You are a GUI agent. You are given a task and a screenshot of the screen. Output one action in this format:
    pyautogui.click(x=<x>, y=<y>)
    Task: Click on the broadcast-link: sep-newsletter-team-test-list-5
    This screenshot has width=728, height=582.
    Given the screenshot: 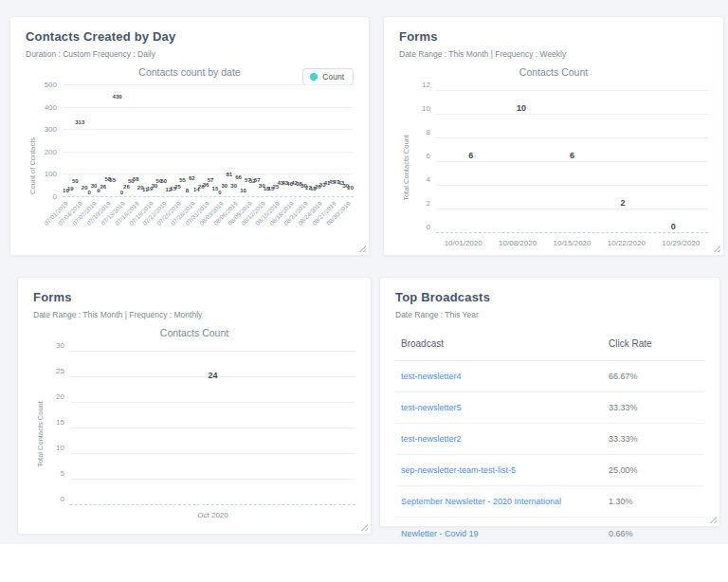 What is the action you would take?
    pyautogui.click(x=504, y=470)
    